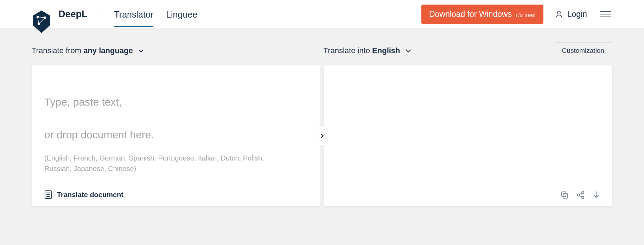 Image resolution: width=644 pixels, height=245 pixels. Describe the element at coordinates (134, 14) in the screenshot. I see `tab-translator: Translator` at that location.